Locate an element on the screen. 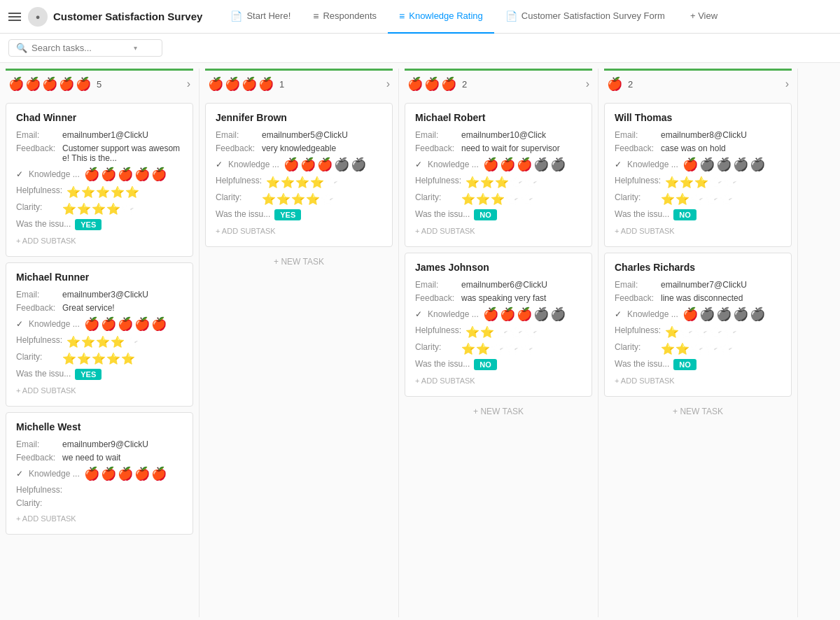 Image resolution: width=840 pixels, height=620 pixels. tab-knowledge-rating: ≡ Knowledge Rating is located at coordinates (441, 17).